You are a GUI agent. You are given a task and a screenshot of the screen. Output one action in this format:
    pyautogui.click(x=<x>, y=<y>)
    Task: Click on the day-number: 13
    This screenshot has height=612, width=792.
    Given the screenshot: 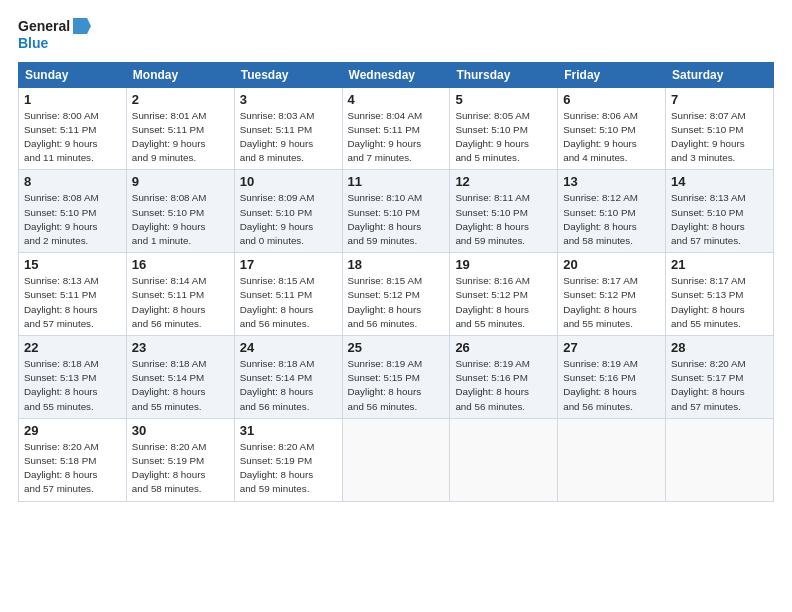 What is the action you would take?
    pyautogui.click(x=612, y=182)
    